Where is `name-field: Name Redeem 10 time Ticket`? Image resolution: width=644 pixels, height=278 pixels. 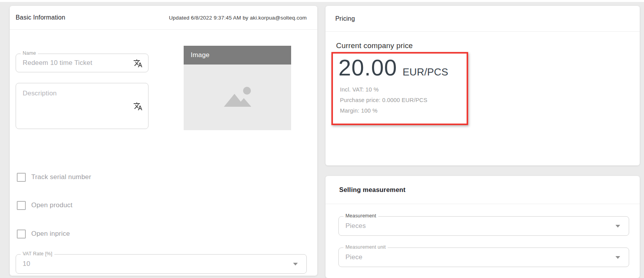
name-field: Name Redeem 10 time Ticket is located at coordinates (82, 63).